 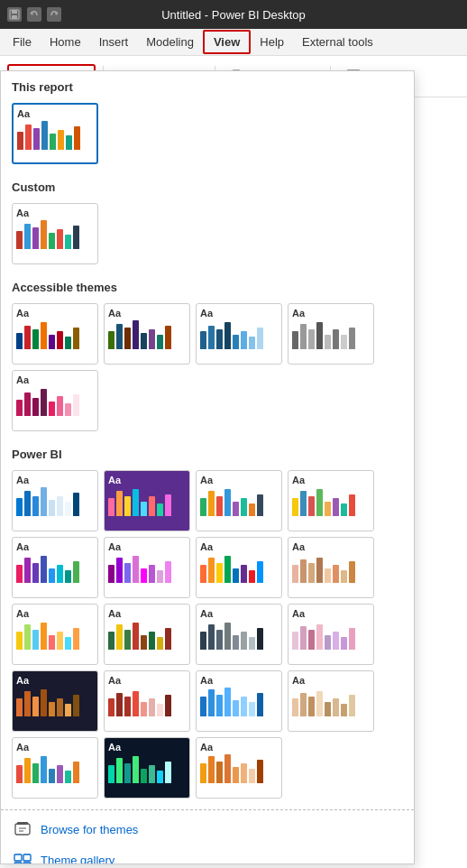 What do you see at coordinates (234, 14) in the screenshot?
I see `app-title: Untitled - Power BI Desktop` at bounding box center [234, 14].